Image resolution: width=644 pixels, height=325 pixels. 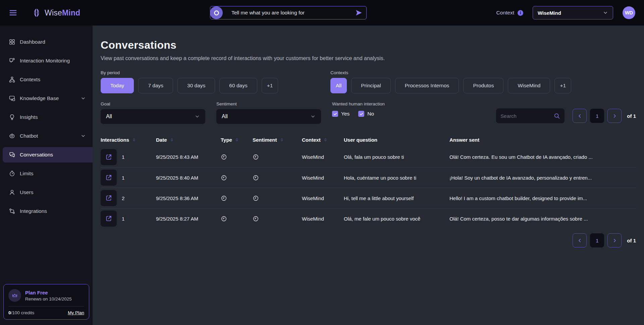 I want to click on users-icon, so click(x=12, y=192).